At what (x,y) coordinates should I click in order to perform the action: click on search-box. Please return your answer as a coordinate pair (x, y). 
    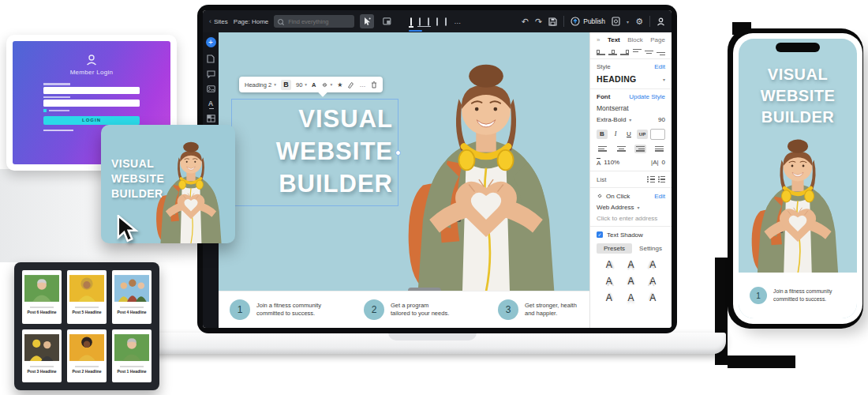
    Looking at the image, I should click on (314, 21).